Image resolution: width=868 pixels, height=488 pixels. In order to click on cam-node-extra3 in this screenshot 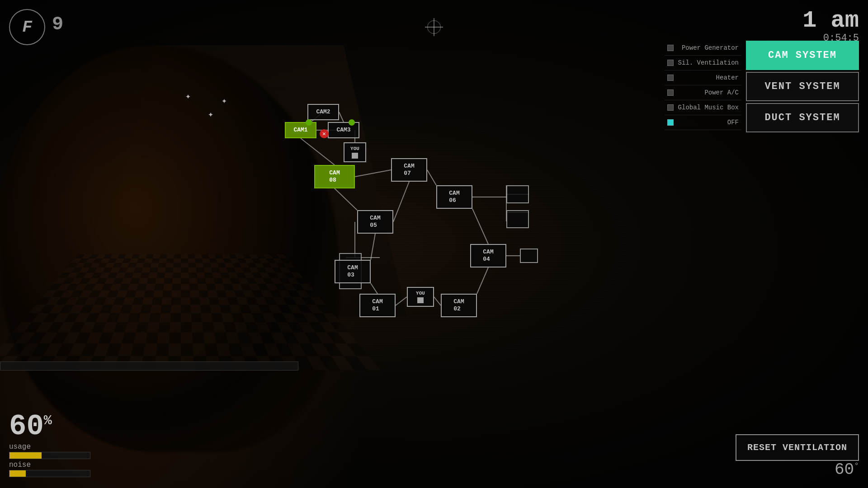, I will do `click(529, 256)`.